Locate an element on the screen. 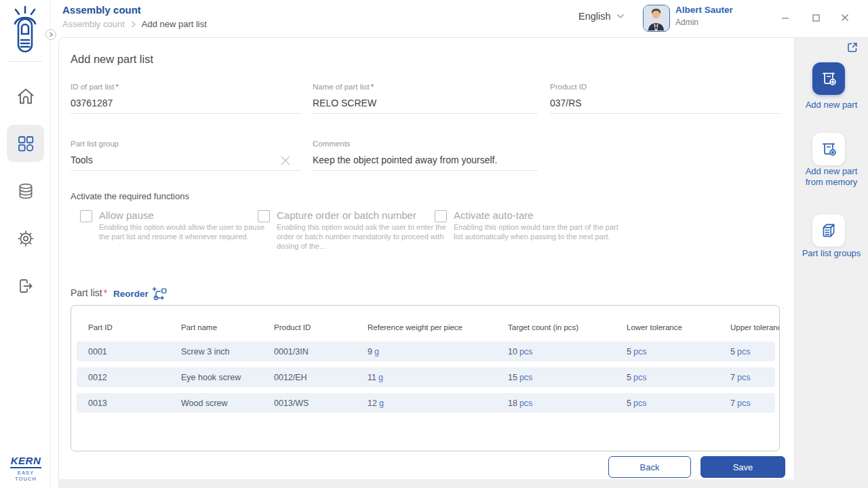 Image resolution: width=868 pixels, height=488 pixels. add-part-icon is located at coordinates (829, 79).